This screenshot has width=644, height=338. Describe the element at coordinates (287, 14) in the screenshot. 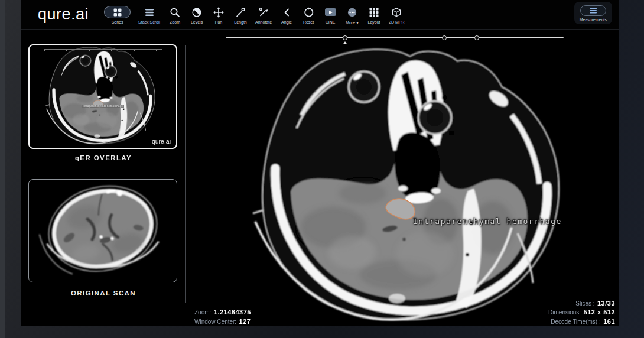

I see `tool-angle: Angle` at that location.